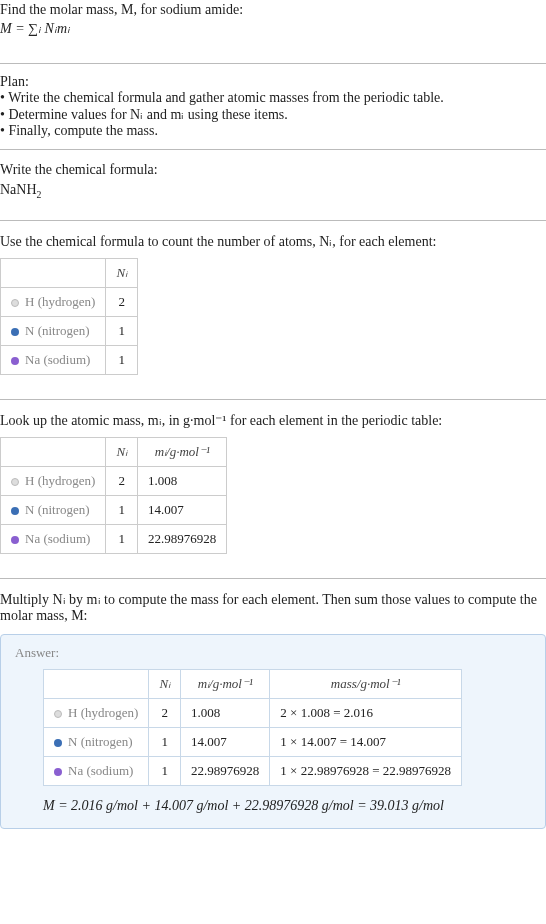 The image size is (546, 924). Describe the element at coordinates (366, 742) in the screenshot. I see `mass-value: 1 × 14.007 = 14.007` at that location.